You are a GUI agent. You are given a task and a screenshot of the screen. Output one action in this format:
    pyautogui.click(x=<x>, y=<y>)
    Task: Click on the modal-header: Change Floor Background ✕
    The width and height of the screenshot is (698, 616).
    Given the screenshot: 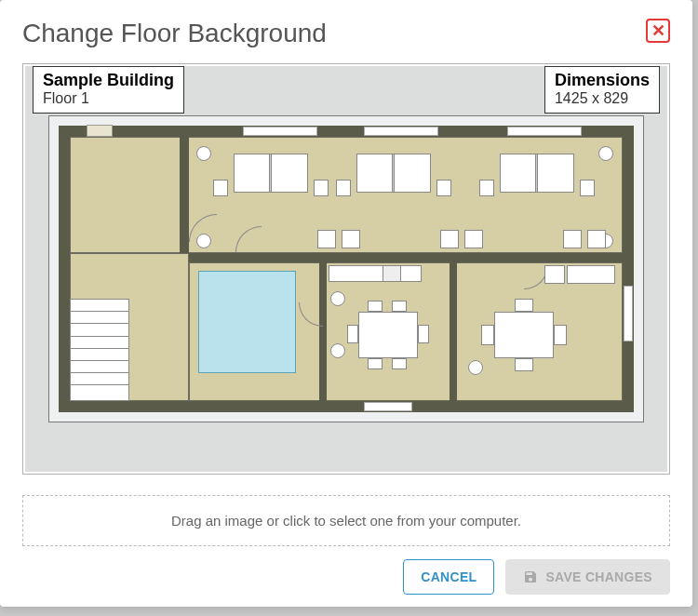 What is the action you would take?
    pyautogui.click(x=346, y=33)
    